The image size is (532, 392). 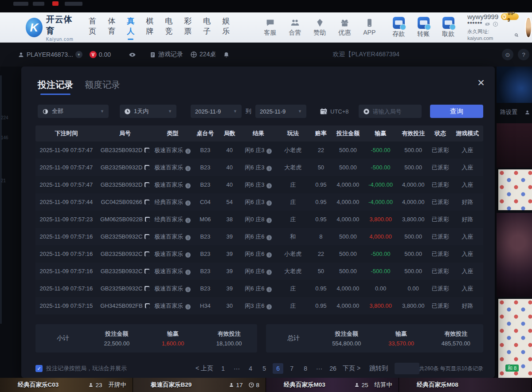 I want to click on wallet-item-2: 取款, so click(x=448, y=27).